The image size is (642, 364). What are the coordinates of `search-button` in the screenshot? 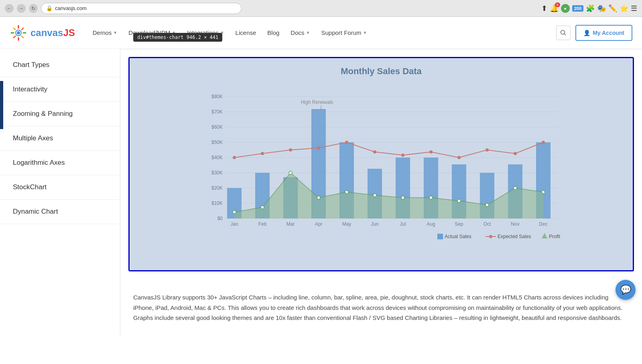 It's located at (563, 33).